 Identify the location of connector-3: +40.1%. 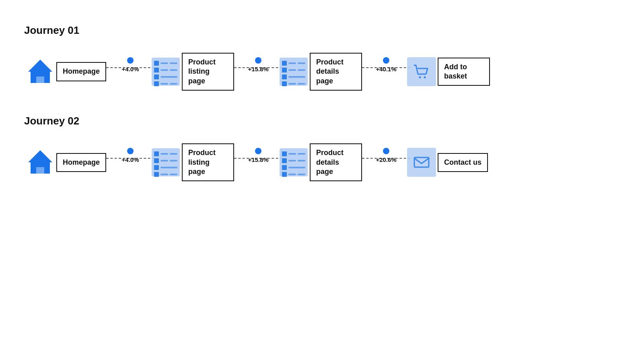
(386, 72).